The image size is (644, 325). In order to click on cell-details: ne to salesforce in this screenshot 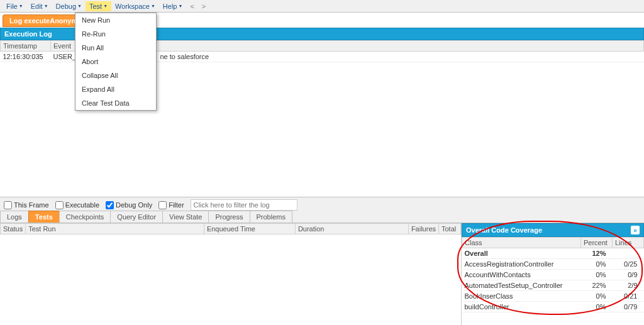, I will do `click(366, 57)`.